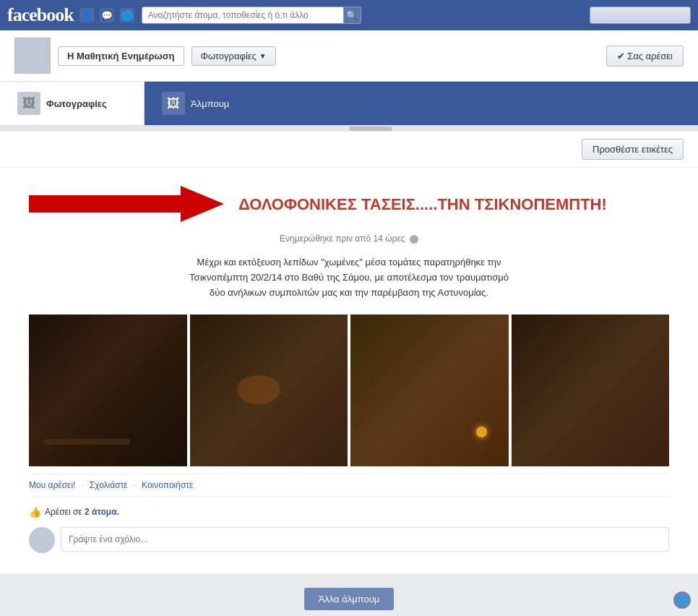 The image size is (698, 616). Describe the element at coordinates (52, 485) in the screenshot. I see `like-action: Μου αρέσει!` at that location.